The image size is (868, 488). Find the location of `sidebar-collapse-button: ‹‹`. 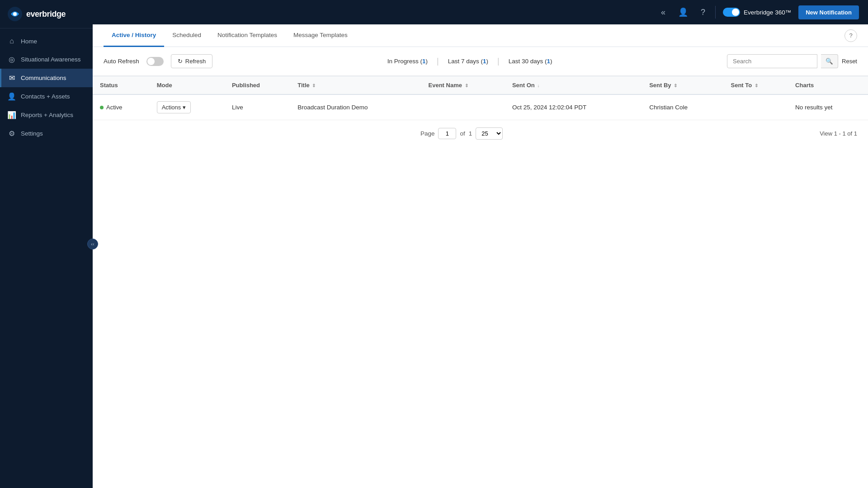

sidebar-collapse-button: ‹‹ is located at coordinates (93, 244).